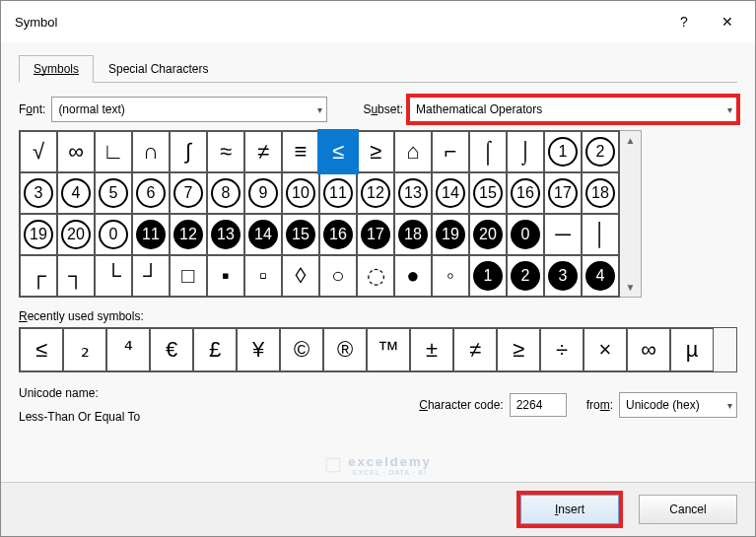 Image resolution: width=756 pixels, height=537 pixels. What do you see at coordinates (226, 276) in the screenshot?
I see `symbol-cell: ▪` at bounding box center [226, 276].